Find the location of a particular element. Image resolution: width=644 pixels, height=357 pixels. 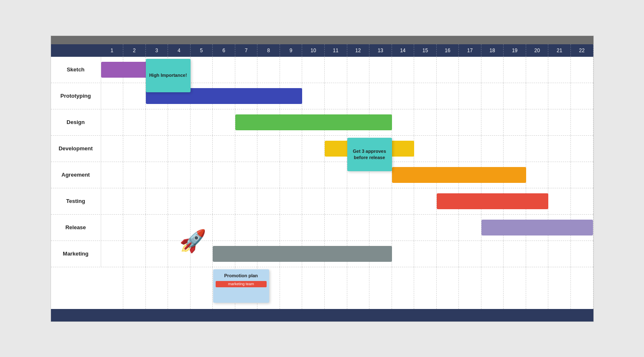

day-1: 1 is located at coordinates (112, 51).